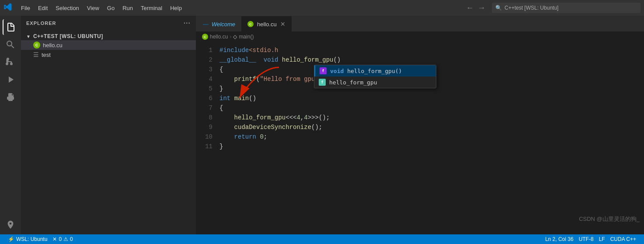  Describe the element at coordinates (108, 45) in the screenshot. I see `file-item-hello-cu: C hello.cu` at that location.